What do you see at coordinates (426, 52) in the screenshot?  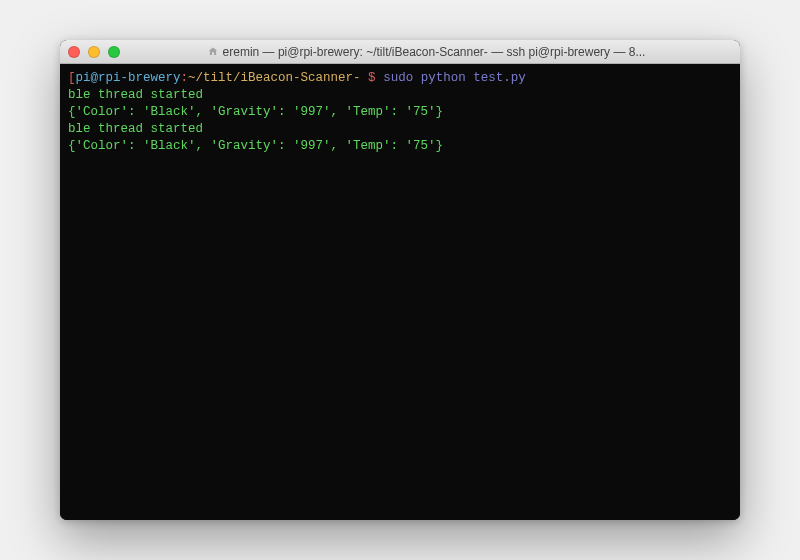 I see `window-title: eremin — pi@rpi-brewery: ~/tilt/iBeacon-…` at bounding box center [426, 52].